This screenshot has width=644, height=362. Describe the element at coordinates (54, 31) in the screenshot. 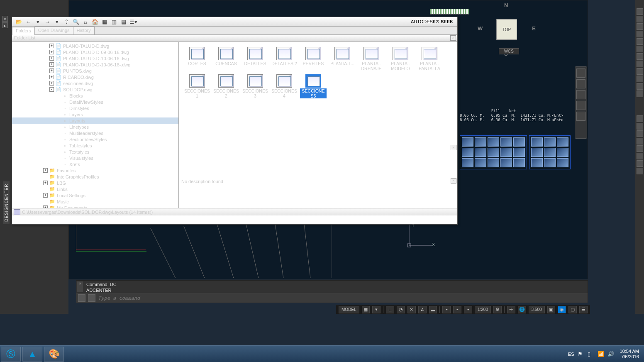

I see `tab-open-drawings: Open Drawings` at that location.